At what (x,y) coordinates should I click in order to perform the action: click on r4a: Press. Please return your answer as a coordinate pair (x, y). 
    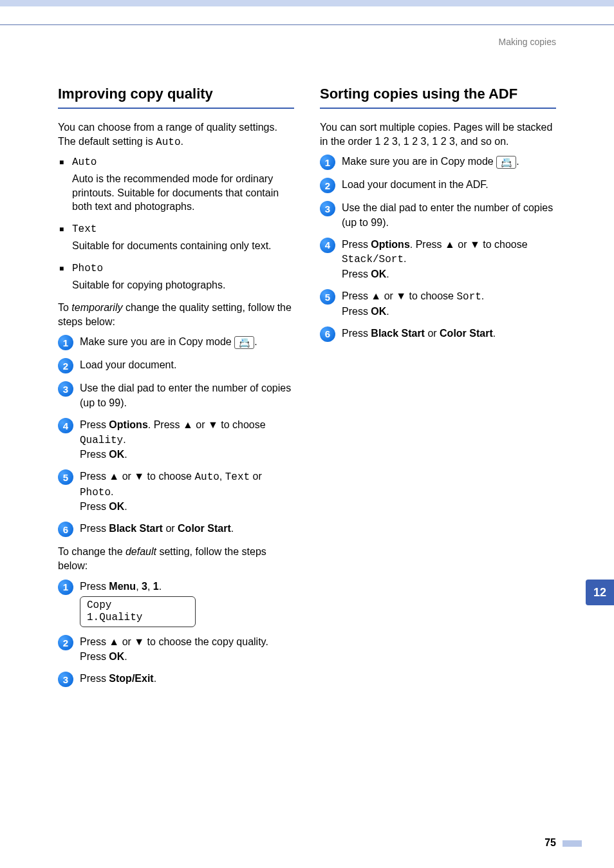
    Looking at the image, I should click on (357, 245).